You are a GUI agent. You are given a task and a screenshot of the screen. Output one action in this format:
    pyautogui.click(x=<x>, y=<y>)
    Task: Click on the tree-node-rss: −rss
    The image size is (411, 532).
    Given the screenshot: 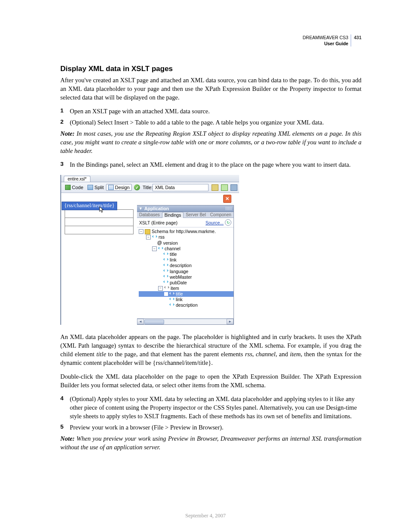 What is the action you would take?
    pyautogui.click(x=186, y=237)
    